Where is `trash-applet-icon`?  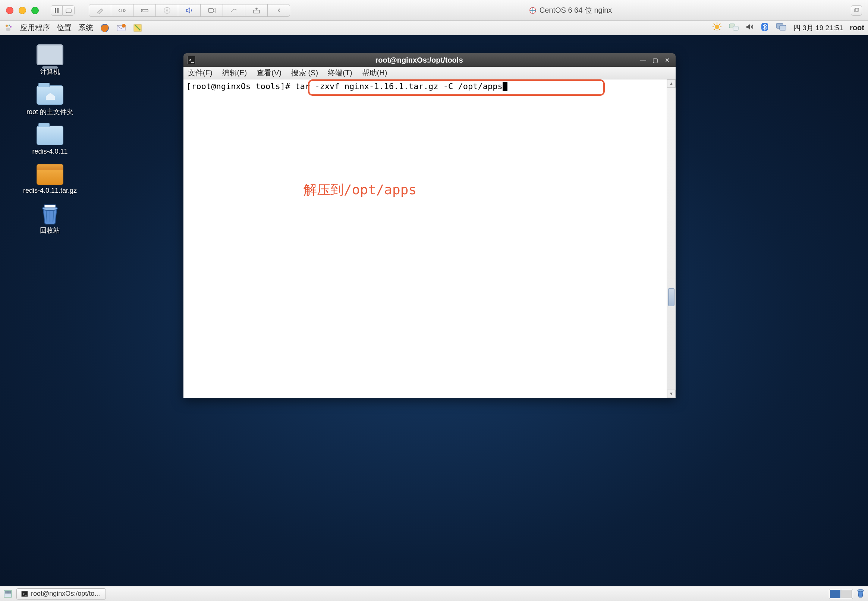
trash-applet-icon is located at coordinates (860, 593).